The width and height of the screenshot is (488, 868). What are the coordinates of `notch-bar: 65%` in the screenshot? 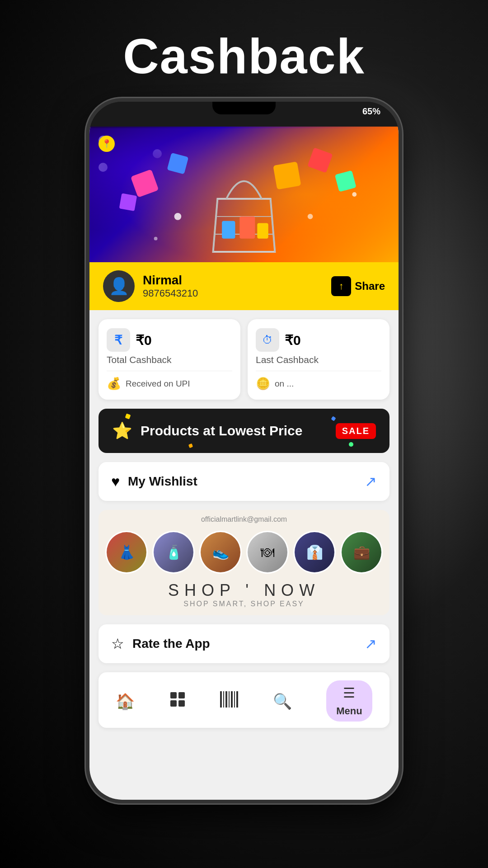 It's located at (244, 114).